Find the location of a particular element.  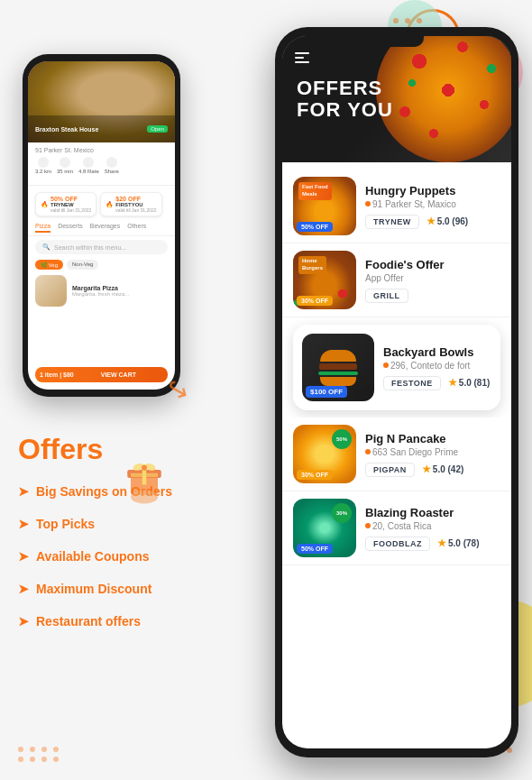

promo-code-3: FESTONE is located at coordinates (412, 383).